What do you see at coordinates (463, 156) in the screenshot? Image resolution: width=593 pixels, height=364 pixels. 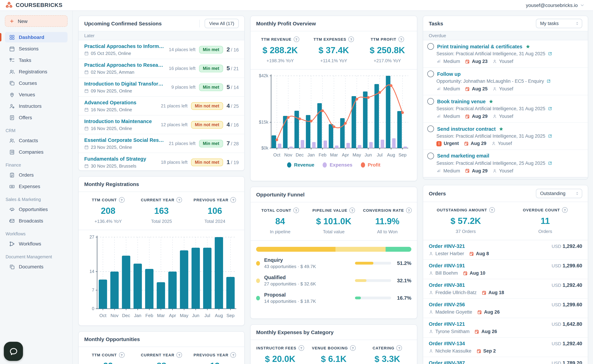 I see `task-title-link: Send marketing email` at bounding box center [463, 156].